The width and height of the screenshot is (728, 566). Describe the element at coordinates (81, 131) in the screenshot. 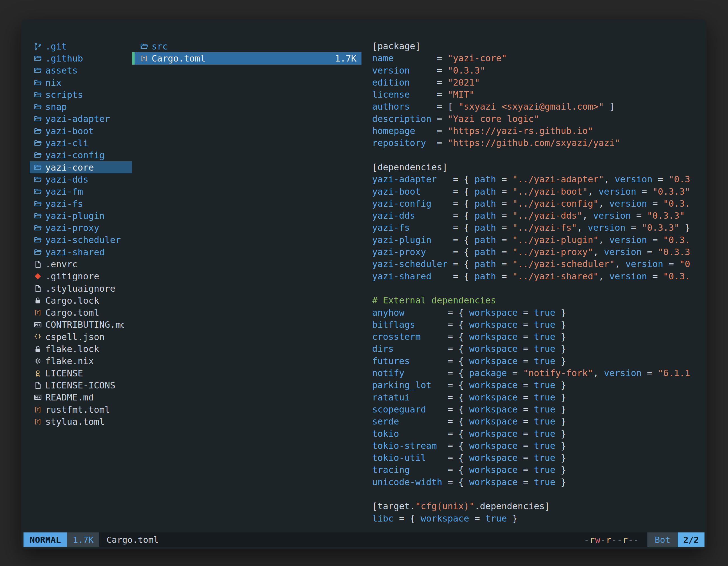

I see `file-row: yazi-boot` at that location.